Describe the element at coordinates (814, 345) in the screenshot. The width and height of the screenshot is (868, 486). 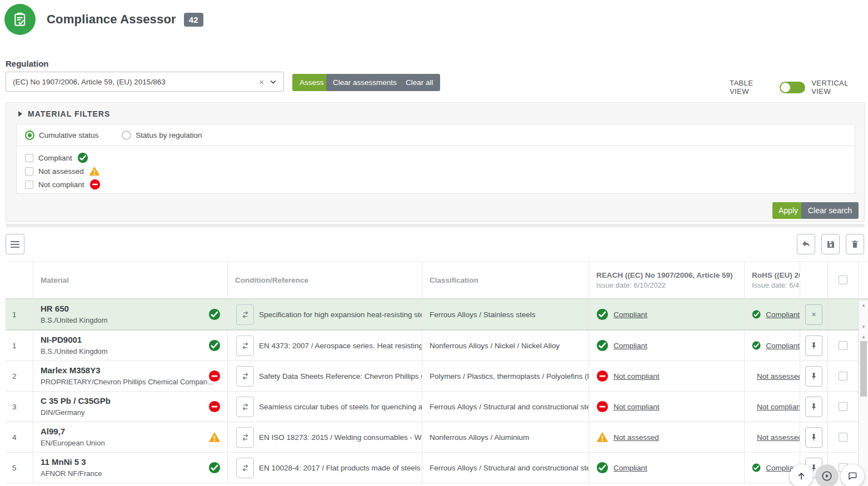
I see `pushpin-icon` at that location.